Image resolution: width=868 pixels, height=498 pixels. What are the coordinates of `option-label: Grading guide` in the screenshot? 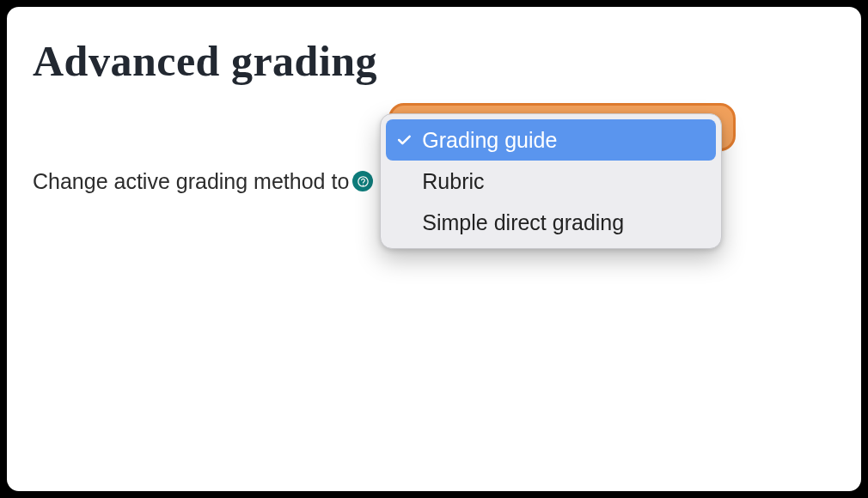 It's located at (490, 141).